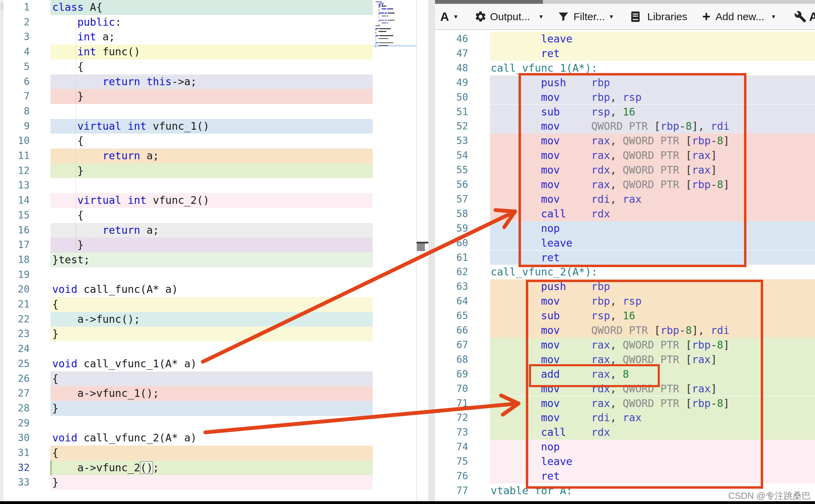 The width and height of the screenshot is (815, 504). I want to click on source-line: 14 virtual int vfunc_2(), so click(210, 200).